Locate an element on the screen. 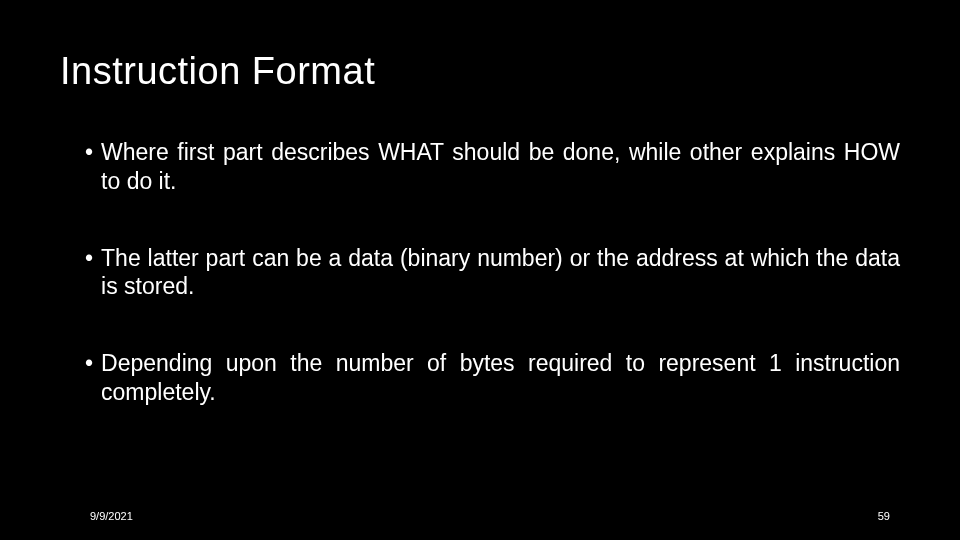  bullet-item: • Depending upon the number of bytes req… is located at coordinates (492, 378).